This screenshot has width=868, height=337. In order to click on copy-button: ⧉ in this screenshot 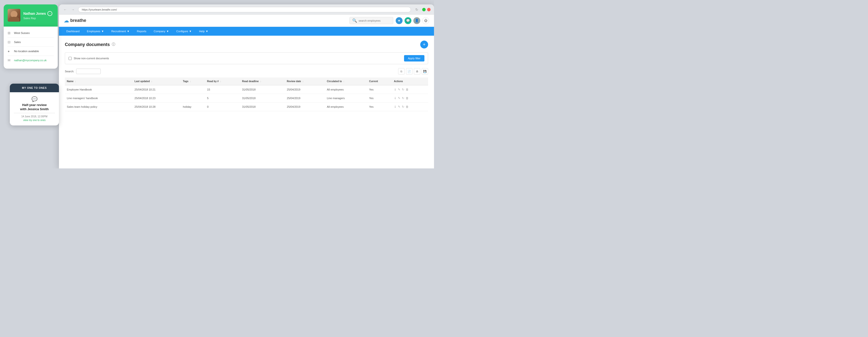, I will do `click(402, 72)`.